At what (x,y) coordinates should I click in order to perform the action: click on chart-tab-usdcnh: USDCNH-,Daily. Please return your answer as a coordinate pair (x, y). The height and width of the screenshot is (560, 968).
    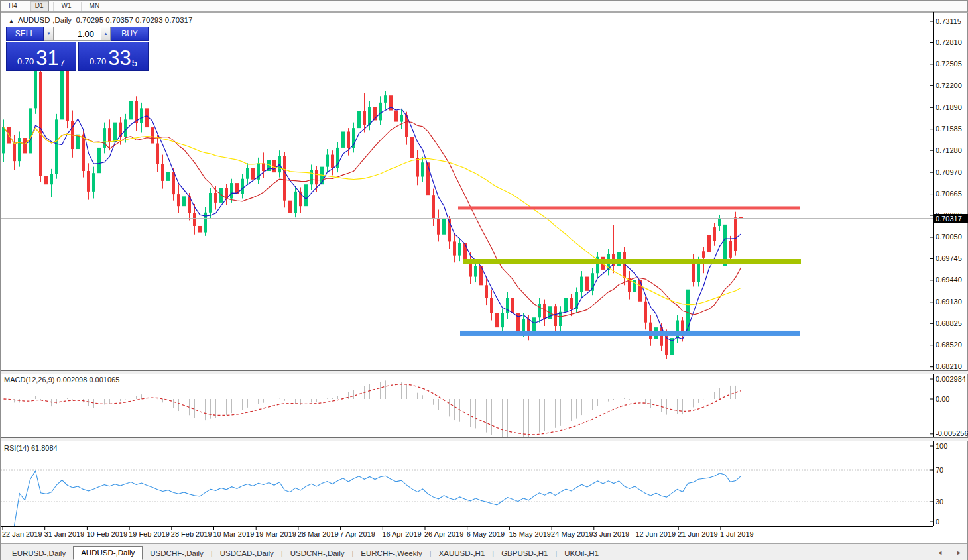
    Looking at the image, I should click on (318, 554).